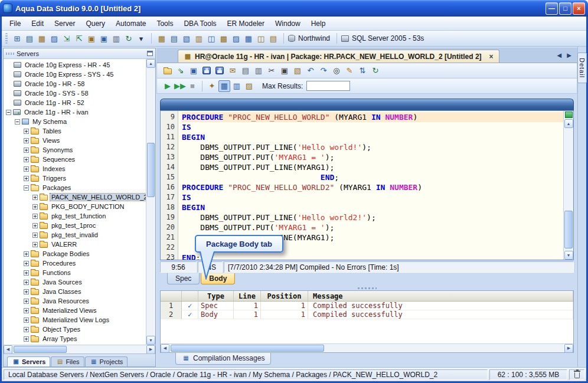 This screenshot has width=588, height=383. Describe the element at coordinates (285, 71) in the screenshot. I see `copy-icon: ▣` at that location.